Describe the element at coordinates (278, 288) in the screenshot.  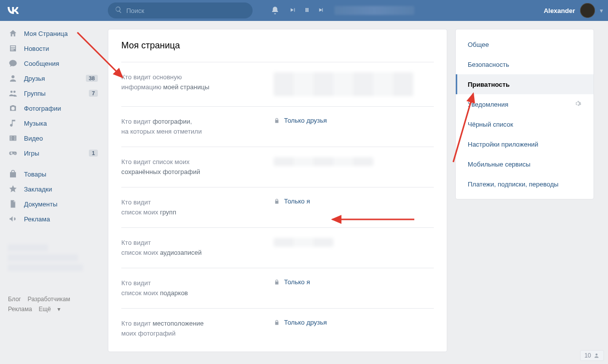
I see `privacy-row-gifts: Кто видитсписок моих подарков Только я` at that location.